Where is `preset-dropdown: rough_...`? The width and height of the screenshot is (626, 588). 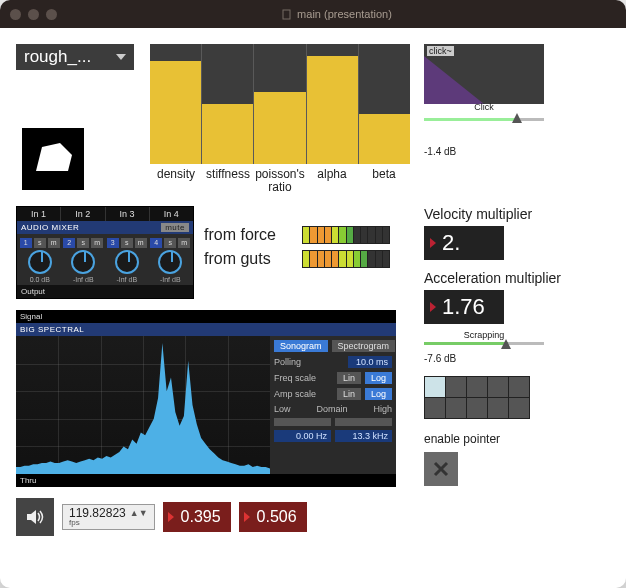 preset-dropdown: rough_... is located at coordinates (75, 57).